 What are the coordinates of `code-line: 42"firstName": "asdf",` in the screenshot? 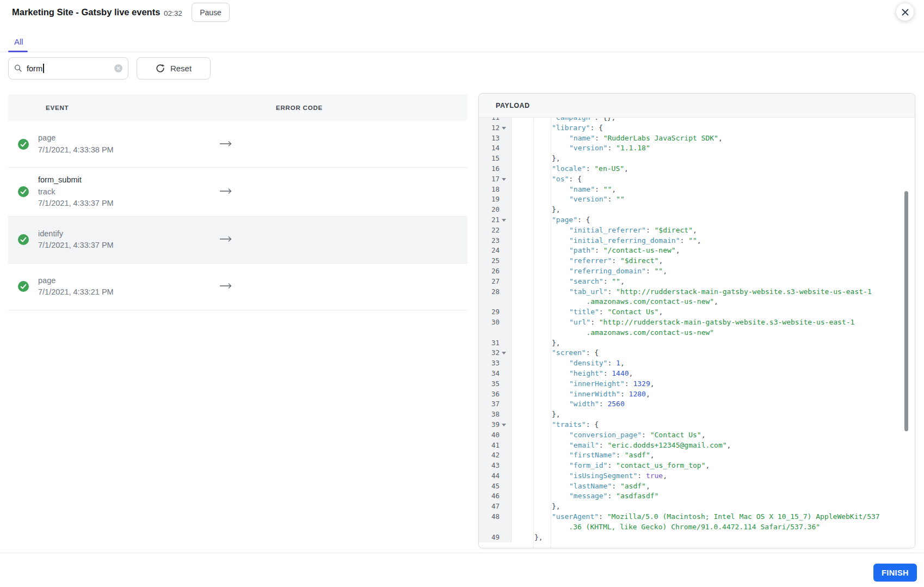 It's located at (697, 455).